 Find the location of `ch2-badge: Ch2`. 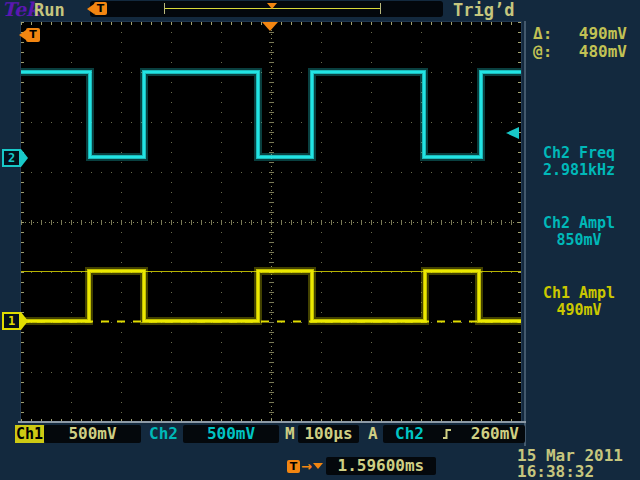

ch2-badge: Ch2 is located at coordinates (164, 434).